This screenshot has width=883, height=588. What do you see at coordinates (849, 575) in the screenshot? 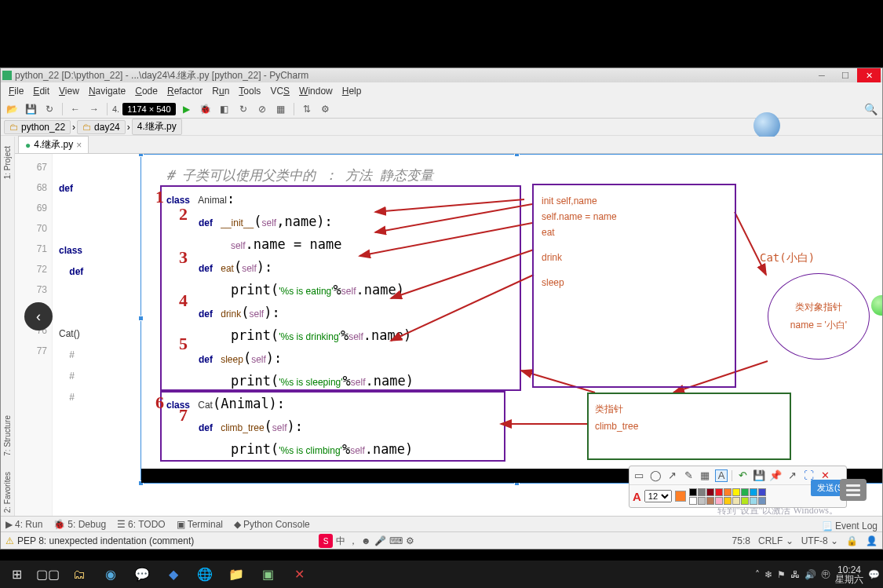
I see `taskbar-clock: 10:24 星期六` at bounding box center [849, 575].